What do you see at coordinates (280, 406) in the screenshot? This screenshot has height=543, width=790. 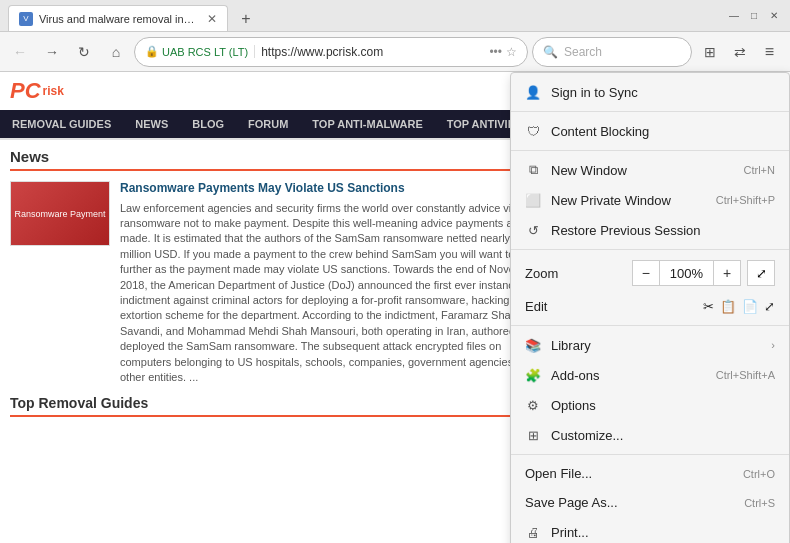 I see `bottom-section-title: Top Removal Guides` at bounding box center [280, 406].